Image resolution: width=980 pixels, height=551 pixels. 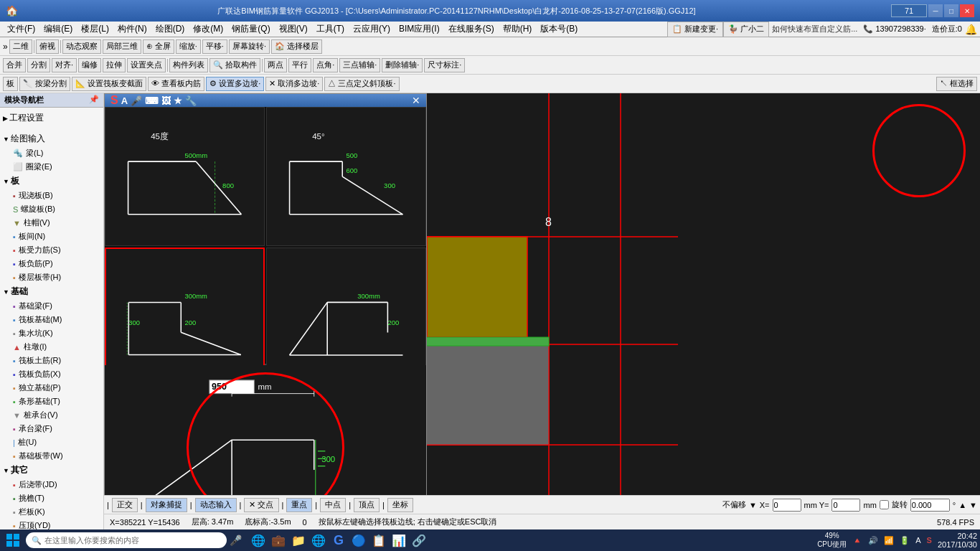 What do you see at coordinates (52, 250) in the screenshot?
I see `sidebar-item-slabsteel: ▪板受力筋(S)` at bounding box center [52, 250].